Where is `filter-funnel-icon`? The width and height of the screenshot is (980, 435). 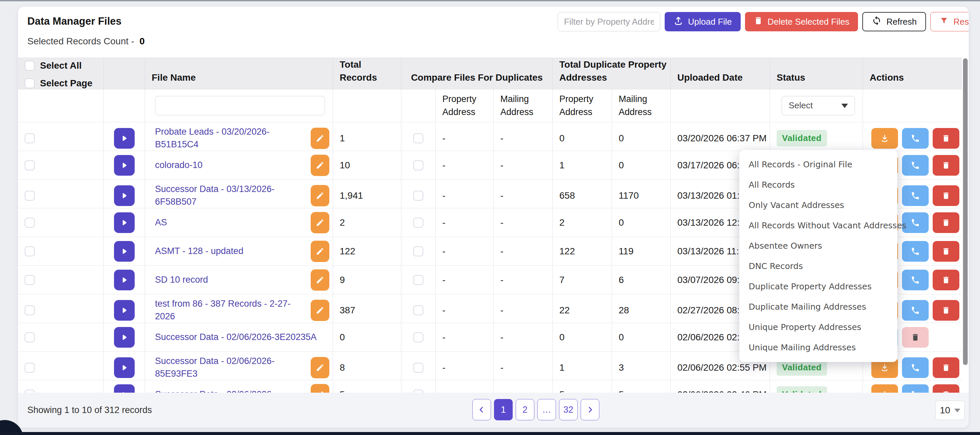 filter-funnel-icon is located at coordinates (944, 22).